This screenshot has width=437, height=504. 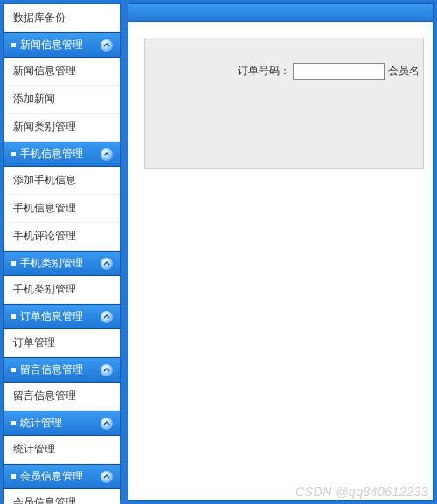 I want to click on sidebar-item-phone-comment: 手机评论管理, so click(x=62, y=237).